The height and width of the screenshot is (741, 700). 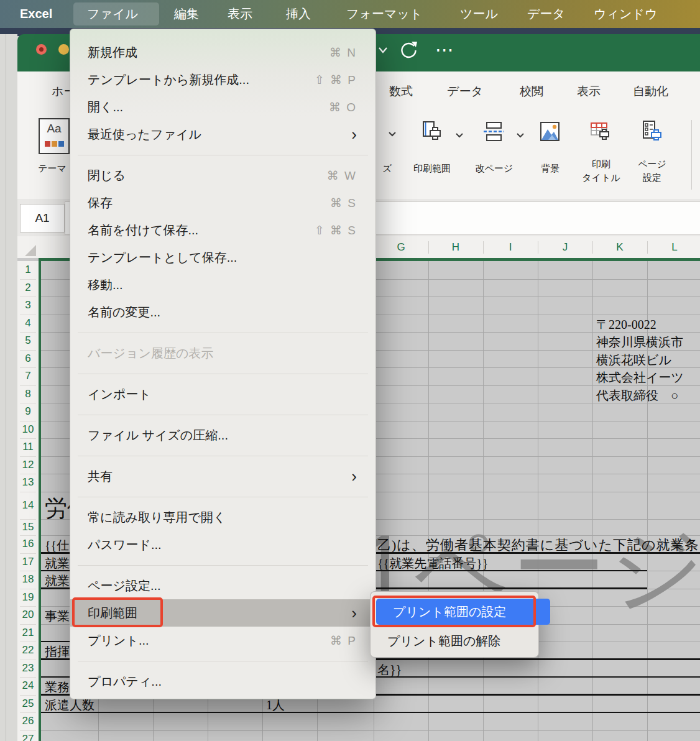 I want to click on menu-item-label: 開く..., so click(x=208, y=107).